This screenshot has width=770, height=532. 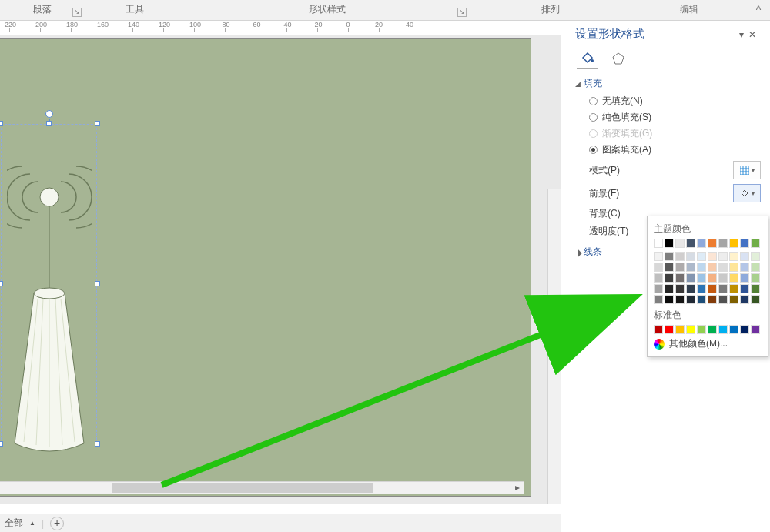 What do you see at coordinates (243, 488) in the screenshot?
I see `scrollbar-thumb` at bounding box center [243, 488].